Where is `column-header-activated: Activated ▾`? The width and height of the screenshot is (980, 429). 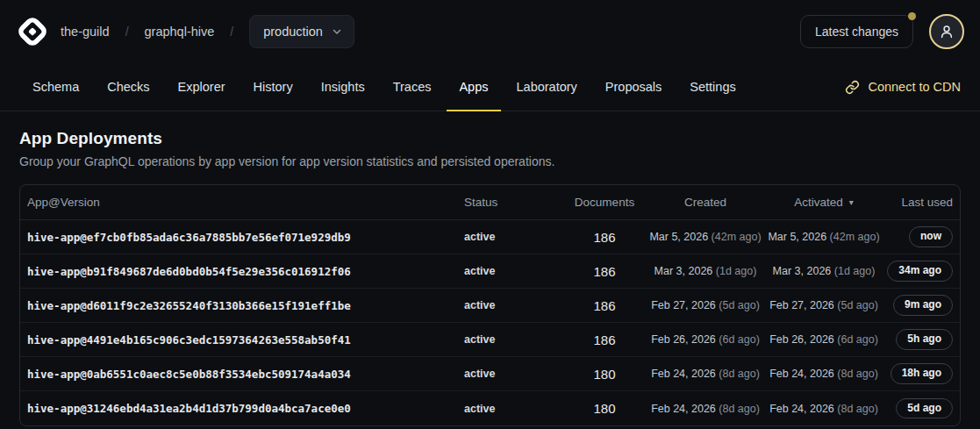 column-header-activated: Activated ▾ is located at coordinates (824, 202).